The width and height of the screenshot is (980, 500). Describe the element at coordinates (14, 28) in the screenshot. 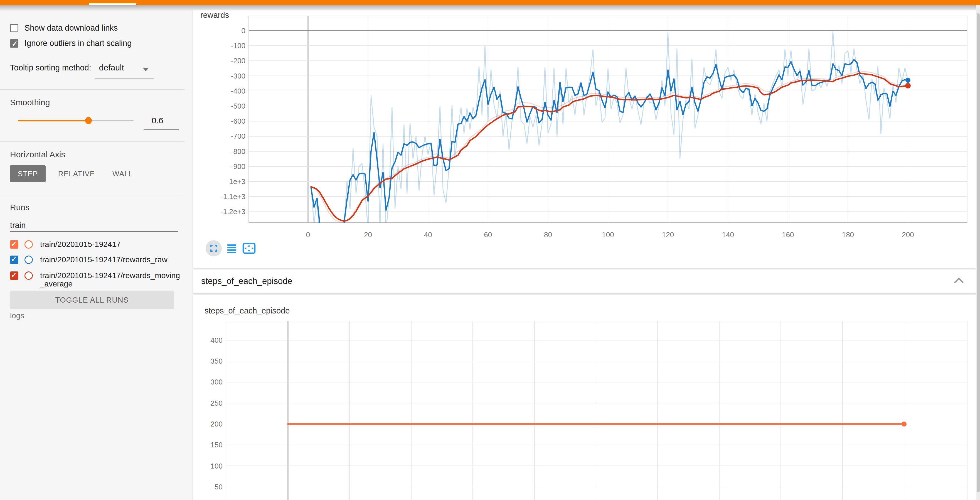

I see `show-download-links-checkbox` at that location.